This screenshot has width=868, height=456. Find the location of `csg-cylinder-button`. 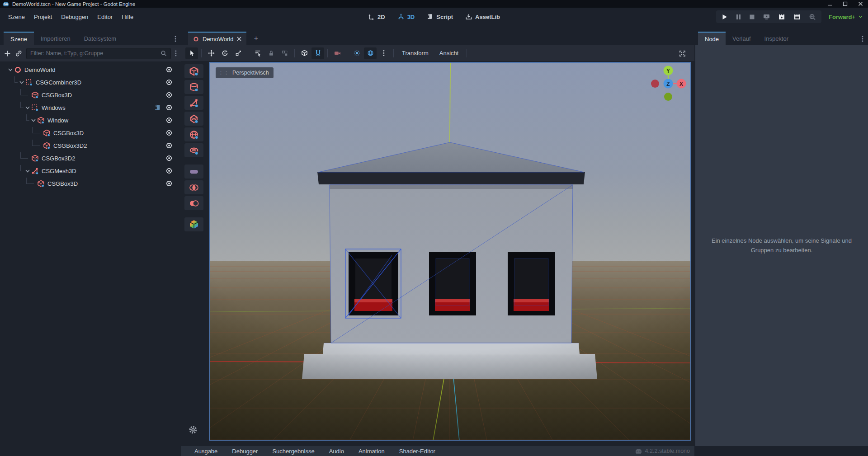

csg-cylinder-button is located at coordinates (194, 87).